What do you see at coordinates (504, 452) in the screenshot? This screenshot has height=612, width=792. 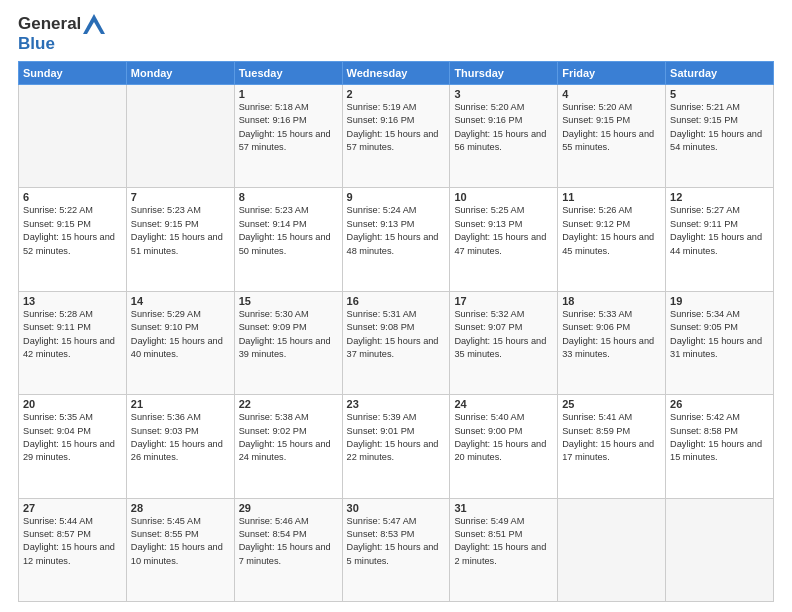 I see `daylight-text: Daylight: 15 hours and 20 minutes.` at bounding box center [504, 452].